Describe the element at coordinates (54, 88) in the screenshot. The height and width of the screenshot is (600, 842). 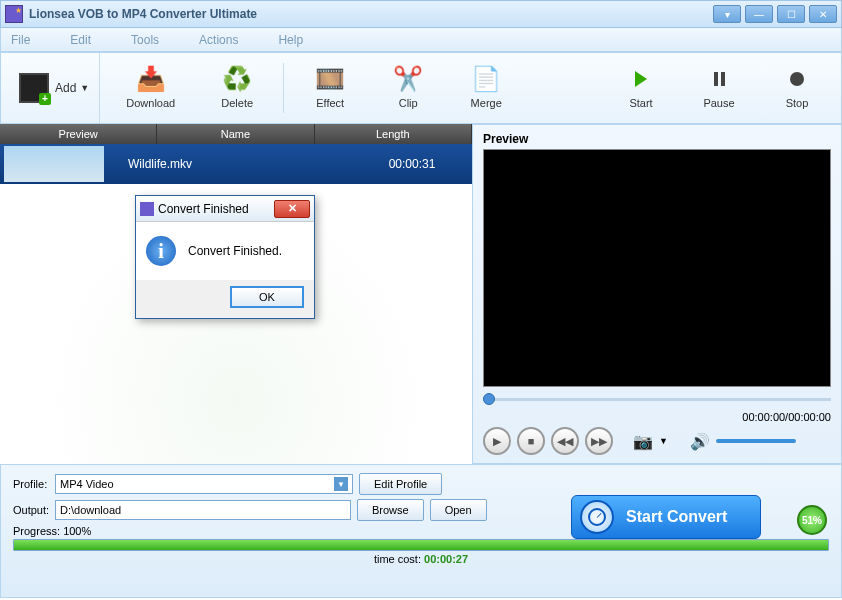
I see `add-button: Add ▼` at that location.